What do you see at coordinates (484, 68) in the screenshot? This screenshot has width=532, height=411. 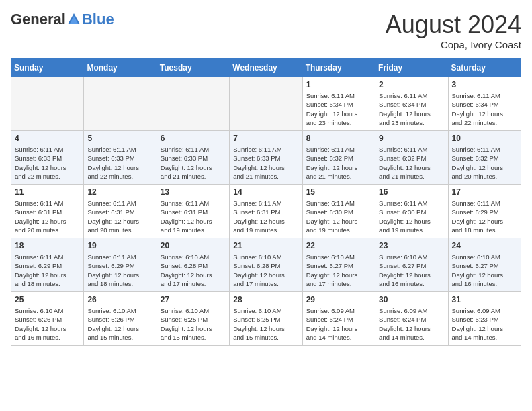 I see `weekday-header-saturday: Saturday` at bounding box center [484, 68].